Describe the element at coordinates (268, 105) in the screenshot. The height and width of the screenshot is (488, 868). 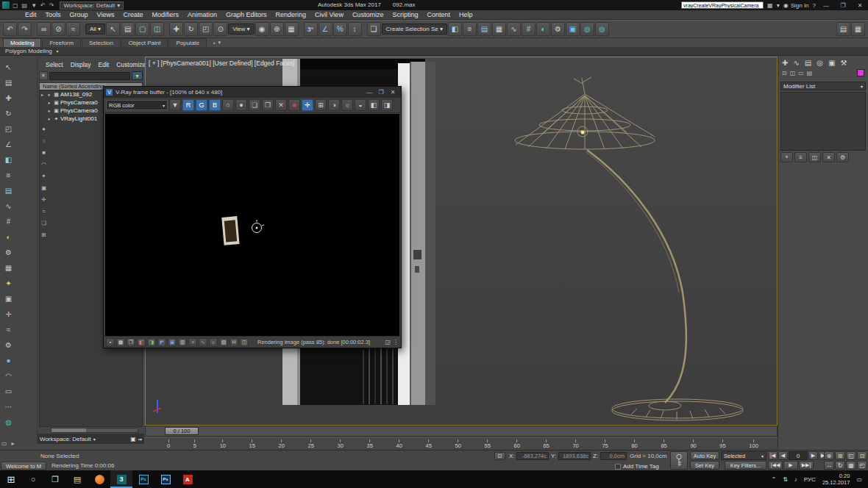
I see `duplicate-buffer-icon: ❐` at that location.